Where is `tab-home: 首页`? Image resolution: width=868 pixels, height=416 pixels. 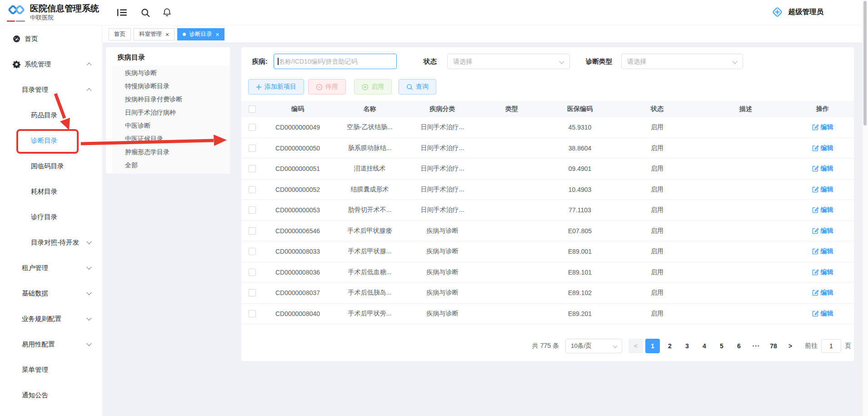 tab-home: 首页 is located at coordinates (120, 35).